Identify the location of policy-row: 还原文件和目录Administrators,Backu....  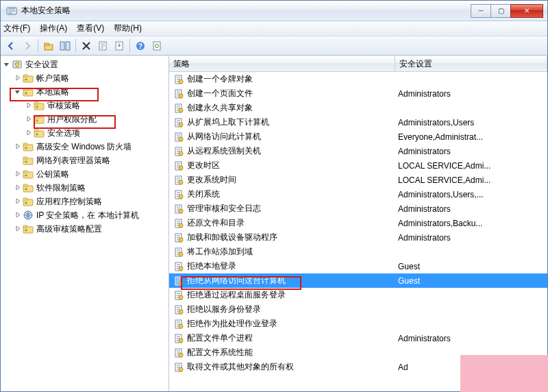
(358, 223).